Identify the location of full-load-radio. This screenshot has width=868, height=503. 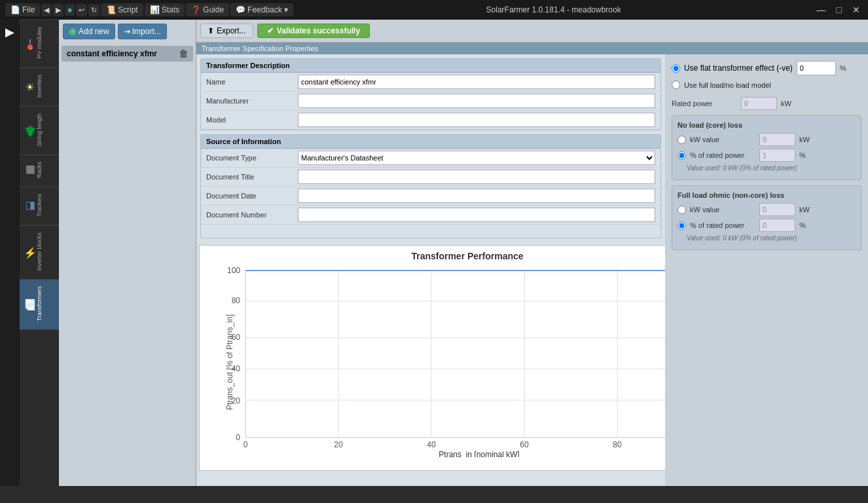
(676, 85).